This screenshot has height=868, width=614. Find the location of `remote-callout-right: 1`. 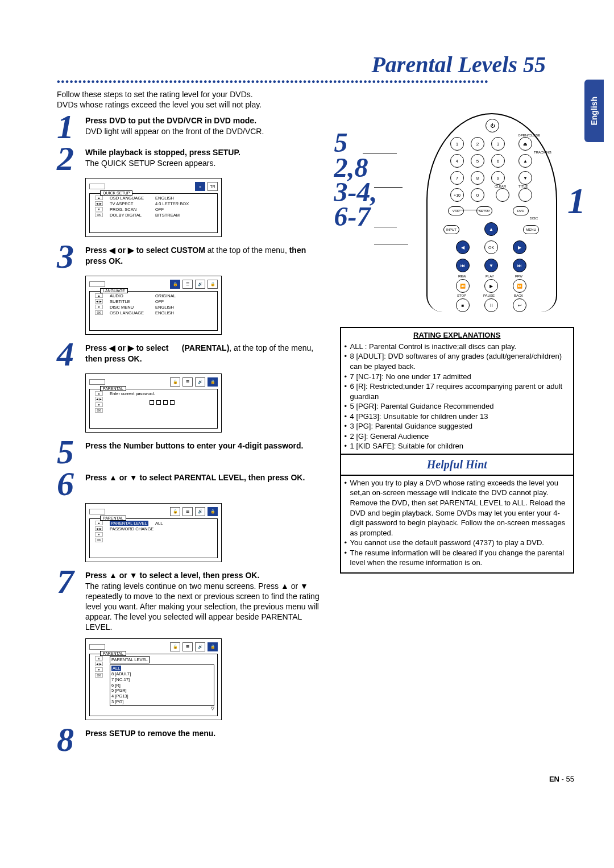

remote-callout-right: 1 is located at coordinates (576, 201).